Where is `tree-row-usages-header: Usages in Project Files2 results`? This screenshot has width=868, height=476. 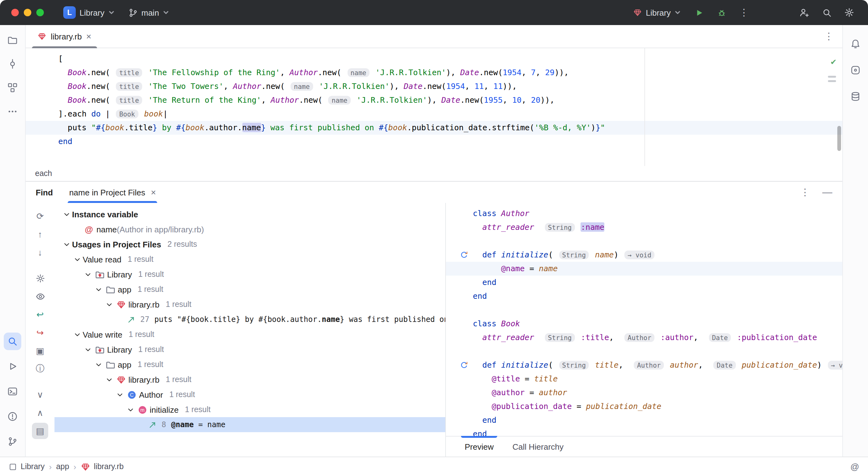 tree-row-usages-header: Usages in Project Files2 results is located at coordinates (250, 244).